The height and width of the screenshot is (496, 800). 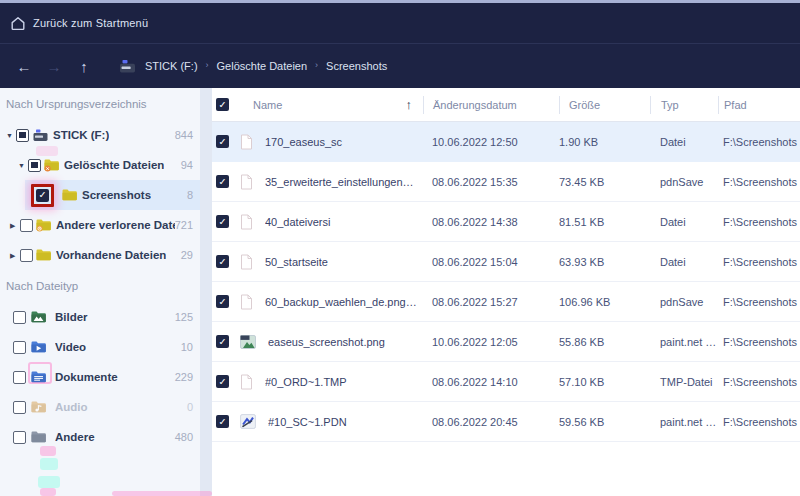 What do you see at coordinates (506, 222) in the screenshot?
I see `table-row: ✓ 40_dateiversi 08.06.2022 14:38 81.51 K…` at bounding box center [506, 222].